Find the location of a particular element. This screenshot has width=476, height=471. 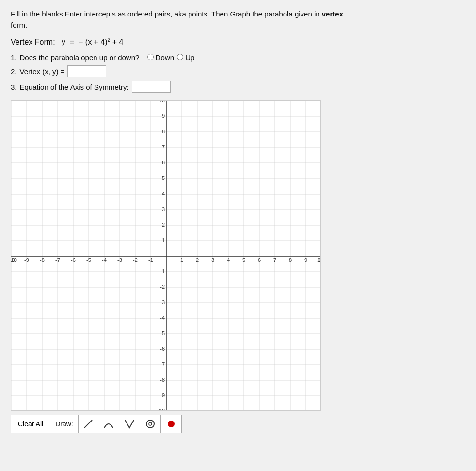

axis-symmetry-input is located at coordinates (151, 87).